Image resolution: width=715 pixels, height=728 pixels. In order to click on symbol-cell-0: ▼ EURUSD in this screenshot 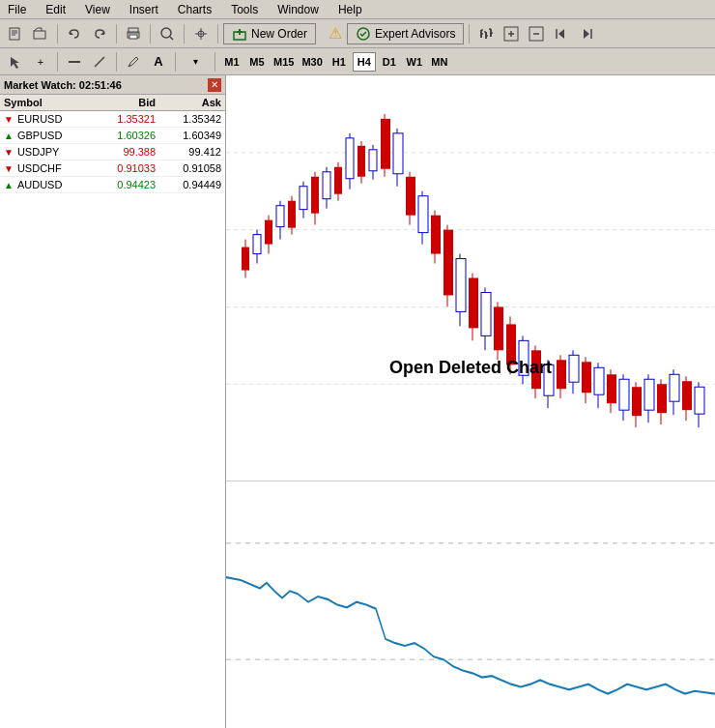, I will do `click(46, 120)`.